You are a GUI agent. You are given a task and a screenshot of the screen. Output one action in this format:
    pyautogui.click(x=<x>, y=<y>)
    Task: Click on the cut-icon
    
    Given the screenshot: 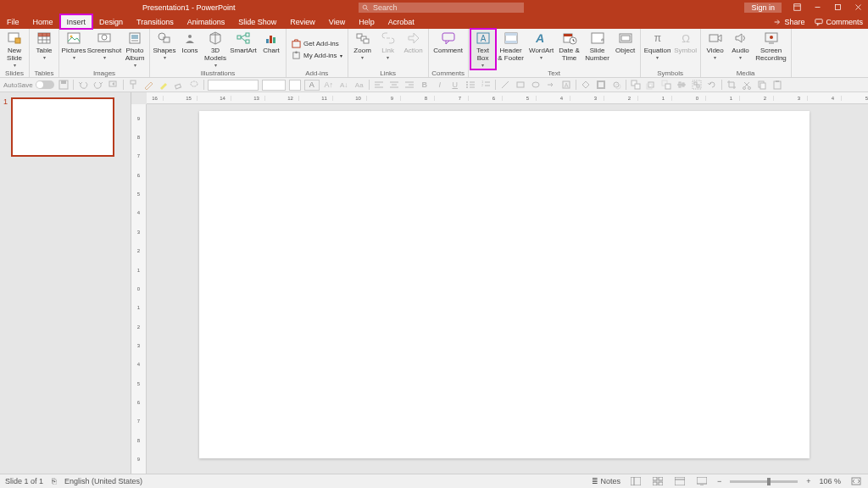 What is the action you would take?
    pyautogui.click(x=747, y=85)
    